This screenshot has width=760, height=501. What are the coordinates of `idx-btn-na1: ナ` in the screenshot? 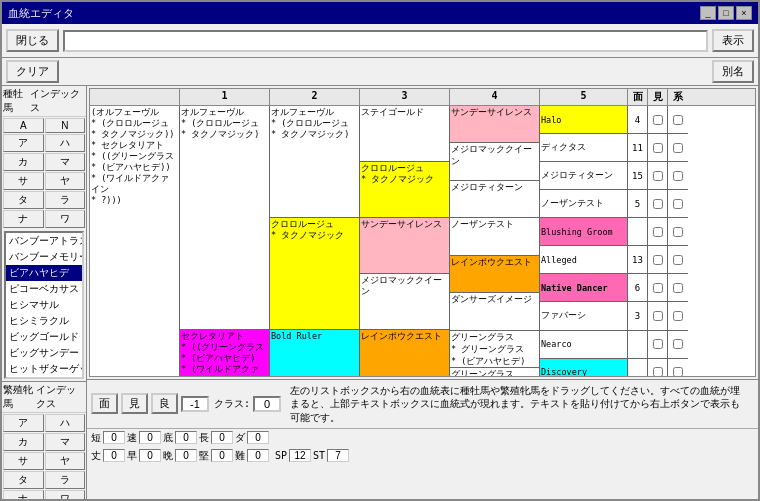 It's located at (24, 219).